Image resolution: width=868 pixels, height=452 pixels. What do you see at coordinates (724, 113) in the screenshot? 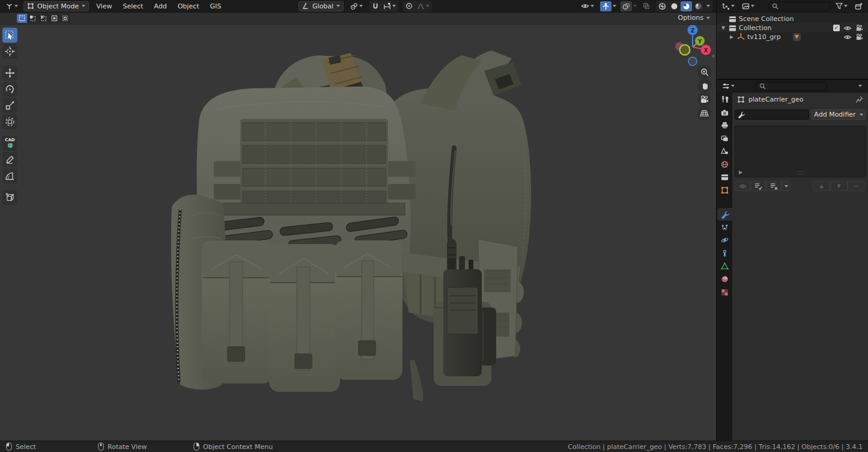
I see `tab-render` at bounding box center [724, 113].